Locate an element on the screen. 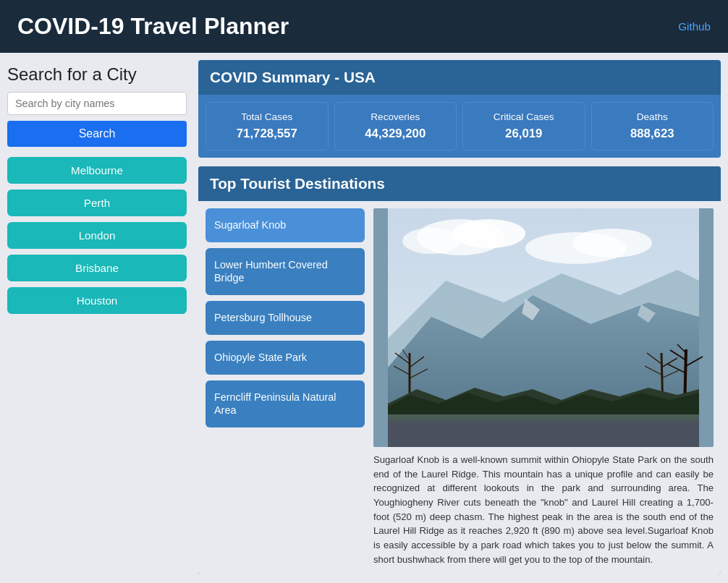  city-btn-london: London is located at coordinates (97, 236).